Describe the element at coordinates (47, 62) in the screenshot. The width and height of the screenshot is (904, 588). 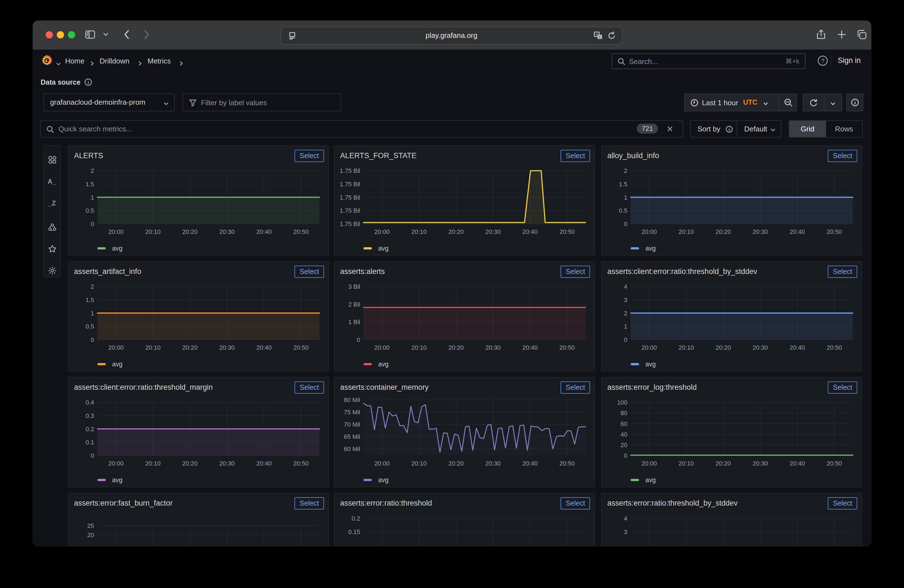
I see `grafana-logo` at that location.